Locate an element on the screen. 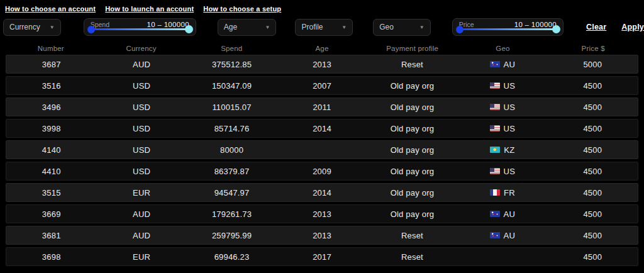 Image resolution: width=644 pixels, height=273 pixels. link-how-to-launch-account: How to launch an account is located at coordinates (150, 9).